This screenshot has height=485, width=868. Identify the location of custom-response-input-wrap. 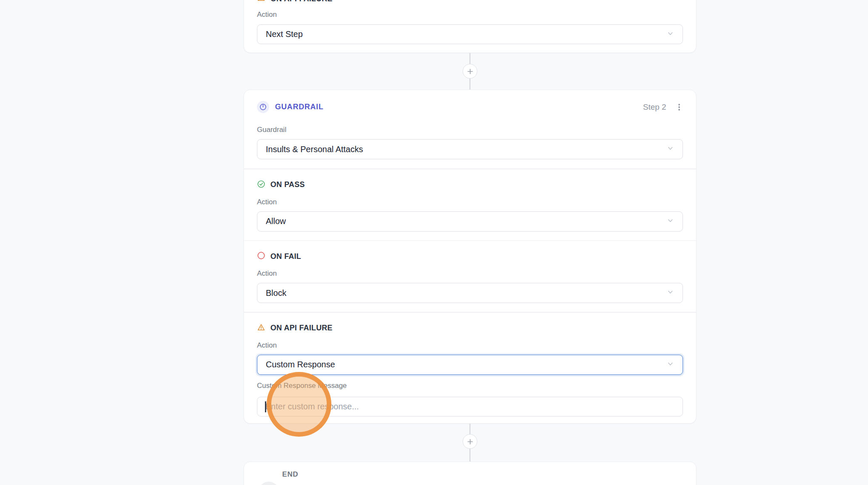
(470, 407).